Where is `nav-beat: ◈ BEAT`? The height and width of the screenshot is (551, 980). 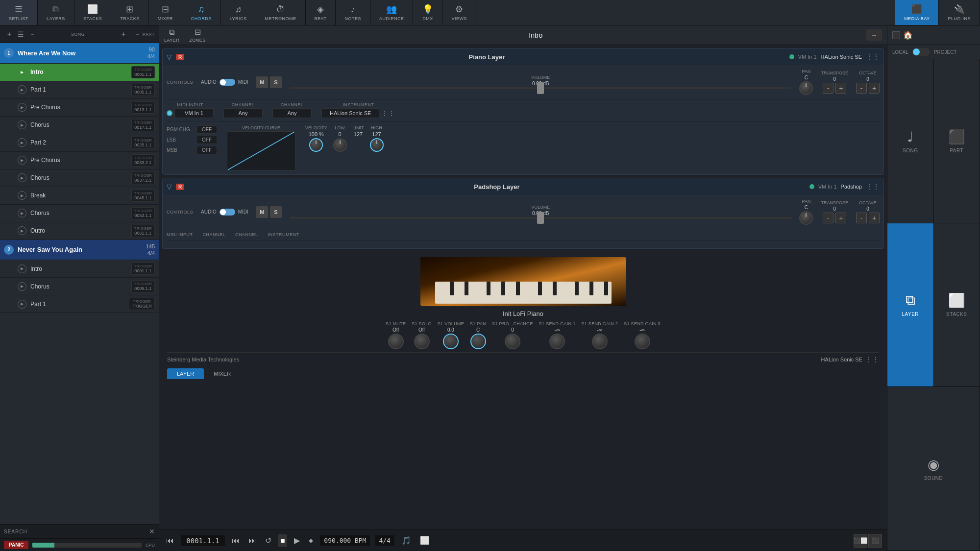 nav-beat: ◈ BEAT is located at coordinates (321, 13).